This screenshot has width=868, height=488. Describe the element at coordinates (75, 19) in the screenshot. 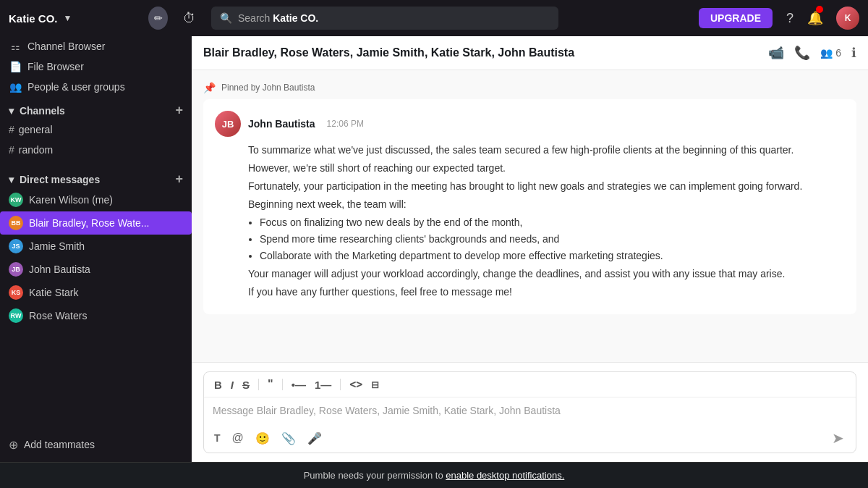

I see `workspace-menu: Katie CO. ▼` at that location.